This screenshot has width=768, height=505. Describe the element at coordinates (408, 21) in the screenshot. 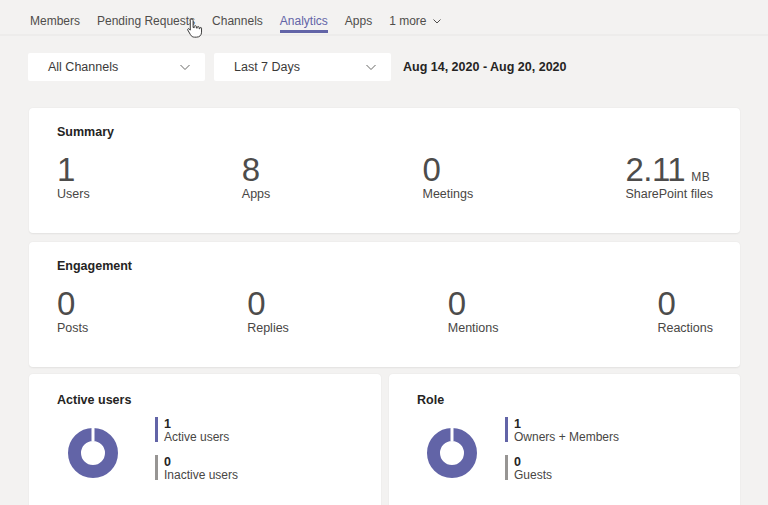

I see `tab-more-label: 1 more` at that location.